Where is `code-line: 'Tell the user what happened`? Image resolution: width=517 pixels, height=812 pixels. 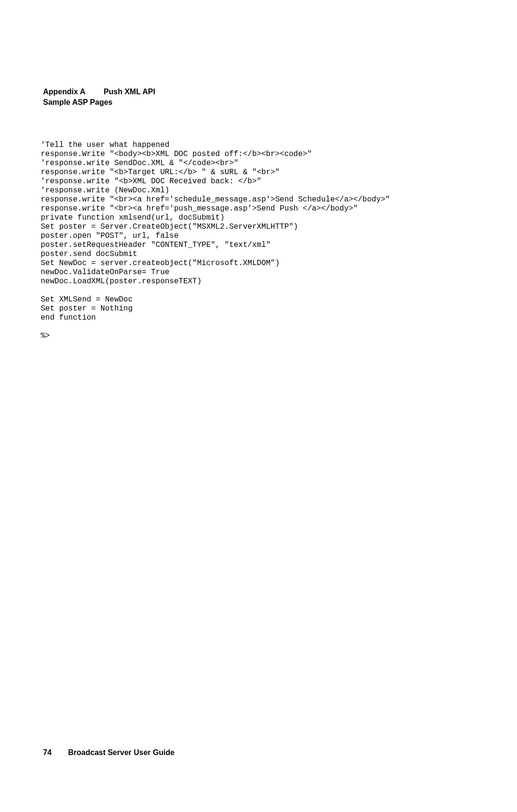
code-line: 'Tell the user what happened is located at coordinates (105, 145).